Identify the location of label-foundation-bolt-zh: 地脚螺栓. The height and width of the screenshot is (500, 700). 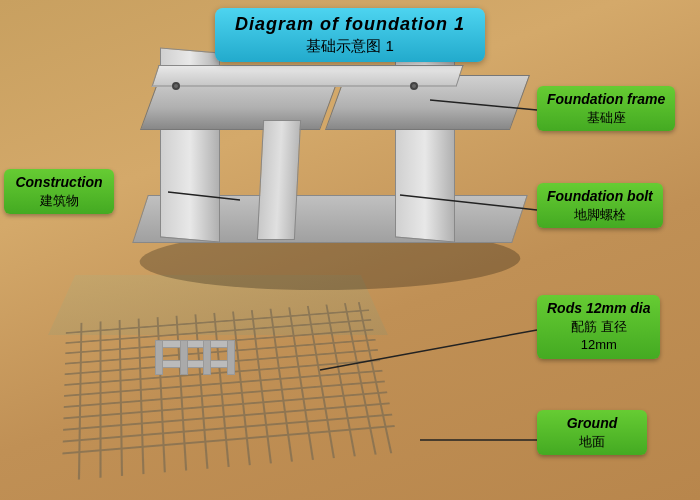
(600, 215).